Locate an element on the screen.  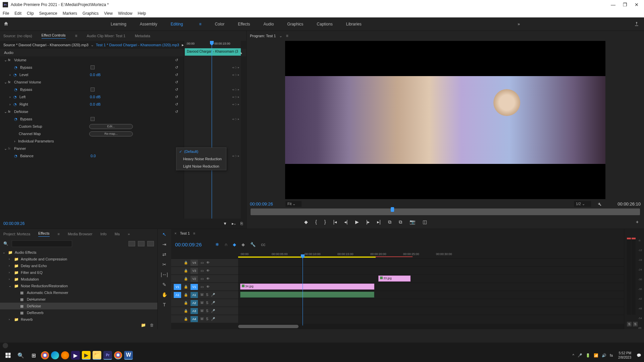
tab-audio-clip-mixer: Audio Clip Mixer: Test 1 is located at coordinates (106, 36).